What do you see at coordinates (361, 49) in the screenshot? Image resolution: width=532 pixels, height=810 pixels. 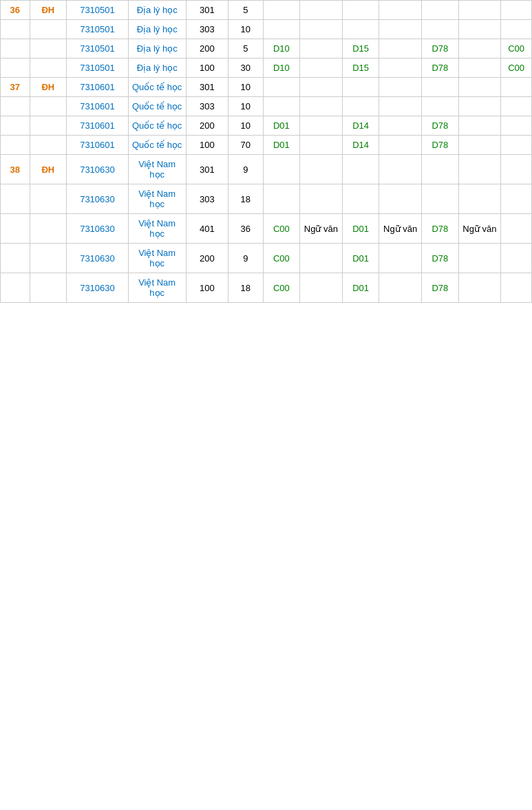 I see `table-cell: D15` at bounding box center [361, 49].